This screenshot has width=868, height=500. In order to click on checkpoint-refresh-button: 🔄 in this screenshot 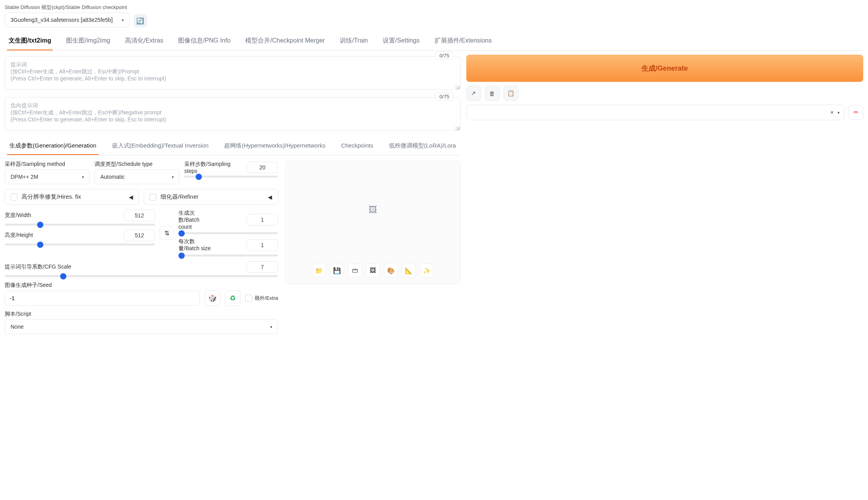, I will do `click(140, 21)`.